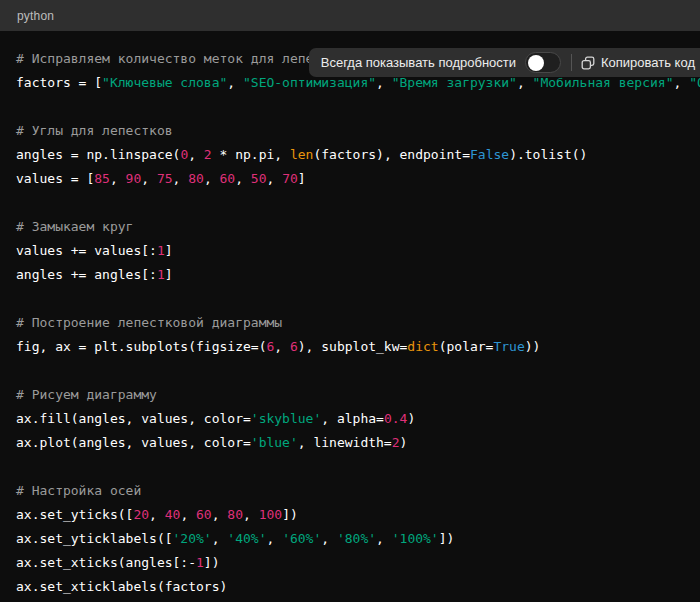  I want to click on always-show-details-label: Всегда показывать подробности, so click(418, 62).